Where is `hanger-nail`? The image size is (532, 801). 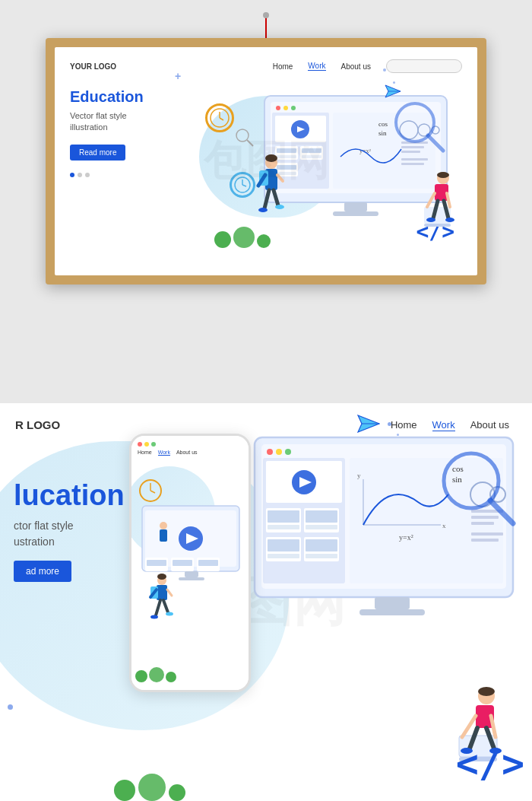 hanger-nail is located at coordinates (266, 15).